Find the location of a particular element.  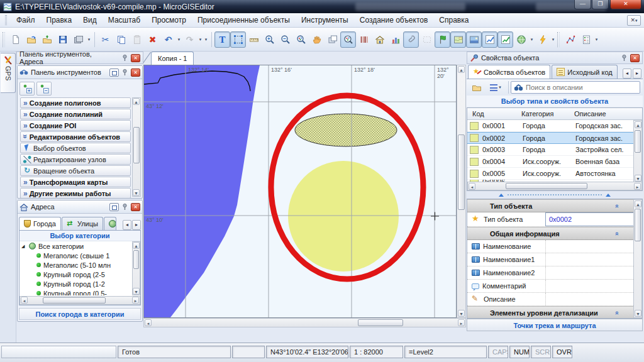

tools-panel-header: Панель инструментов is located at coordinates (80, 73).